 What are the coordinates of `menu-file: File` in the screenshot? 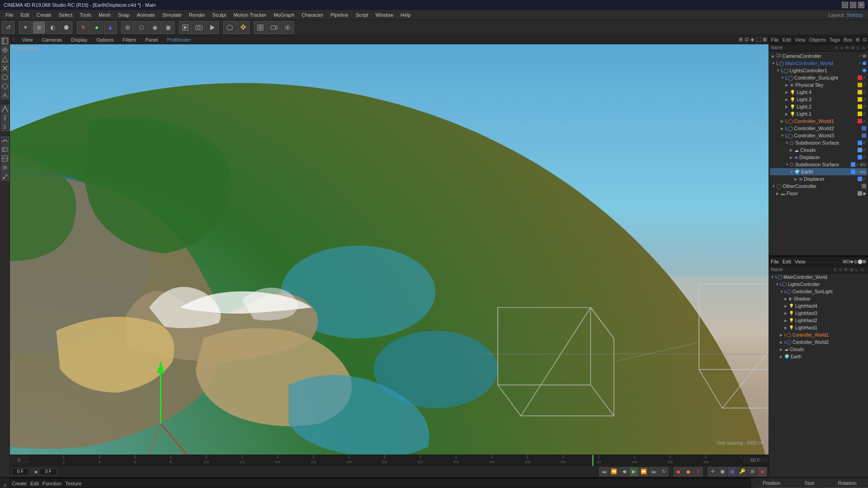 It's located at (9, 15).